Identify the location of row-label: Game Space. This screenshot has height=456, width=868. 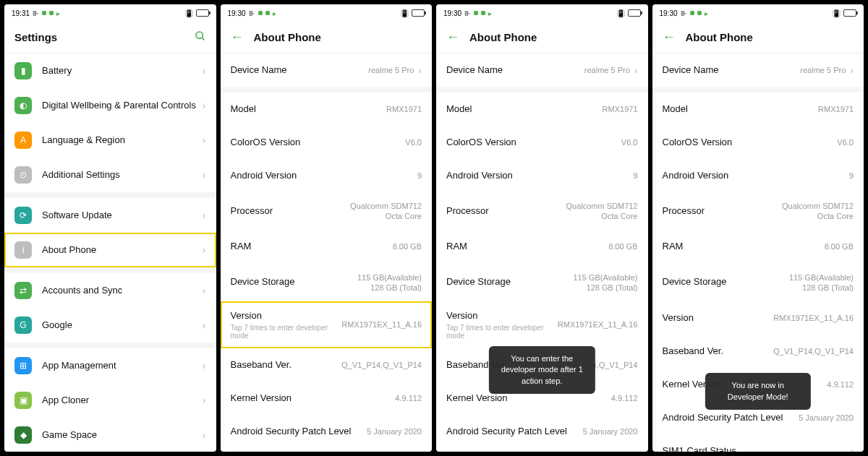
(120, 435).